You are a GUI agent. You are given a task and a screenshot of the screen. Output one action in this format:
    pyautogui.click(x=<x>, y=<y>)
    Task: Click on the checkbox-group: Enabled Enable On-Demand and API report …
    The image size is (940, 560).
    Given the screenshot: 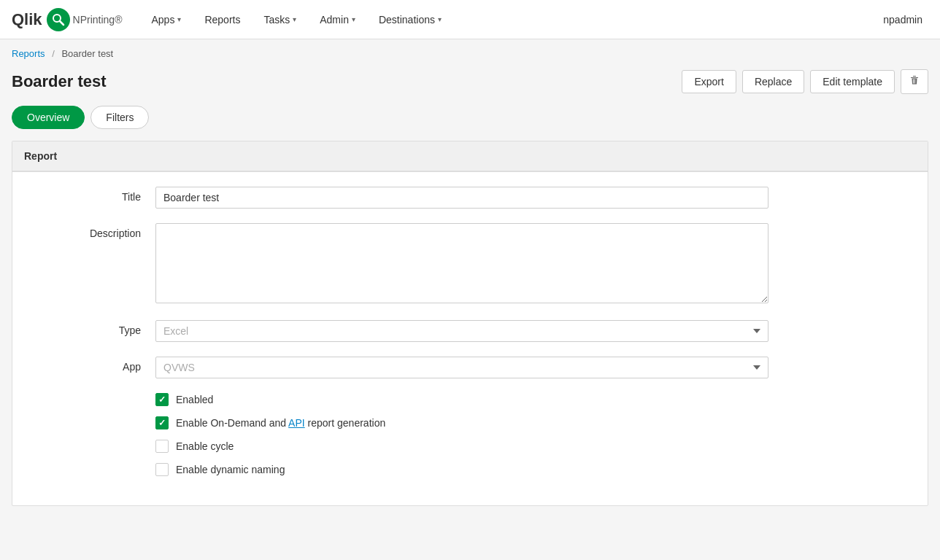 What is the action you would take?
    pyautogui.click(x=462, y=435)
    